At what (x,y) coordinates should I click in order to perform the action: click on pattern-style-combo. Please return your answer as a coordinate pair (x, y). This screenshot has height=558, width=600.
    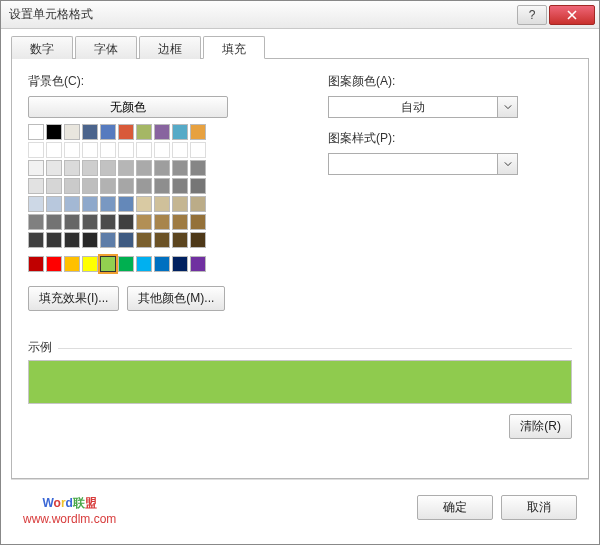
    Looking at the image, I should click on (423, 164).